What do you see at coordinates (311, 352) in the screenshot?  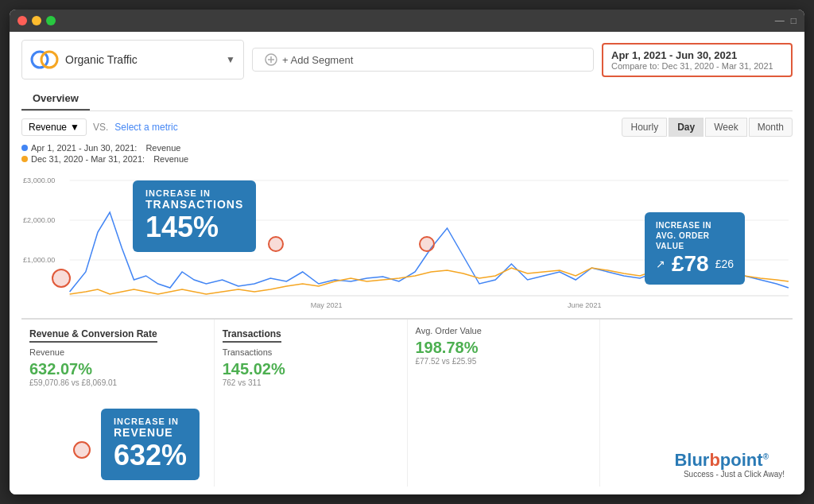 I see `stat-transactions-label: Transactions` at bounding box center [311, 352].